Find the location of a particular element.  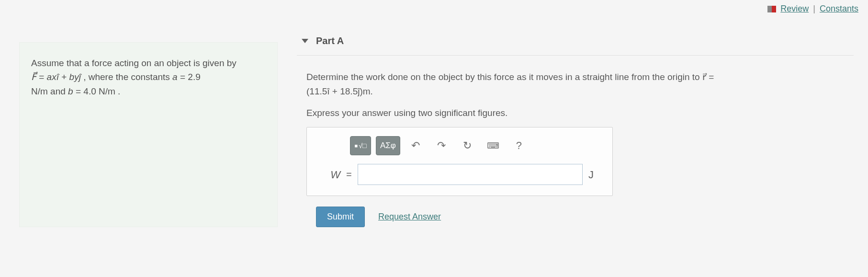

flag-icon is located at coordinates (772, 9).